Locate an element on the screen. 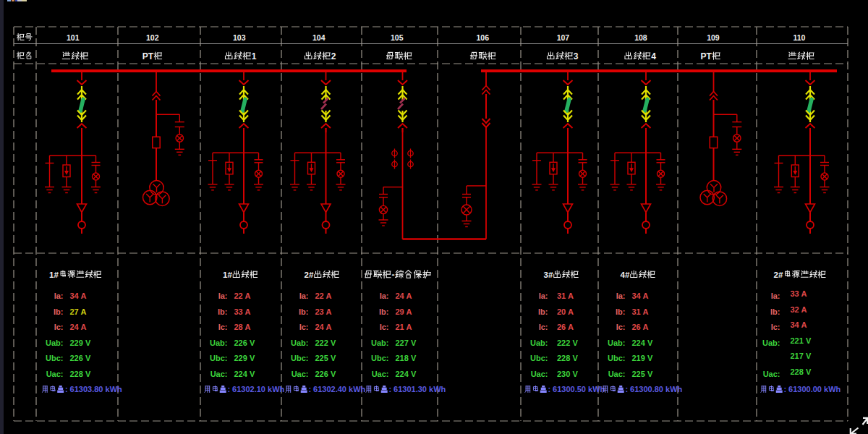  svg-text: 217 V is located at coordinates (801, 356).